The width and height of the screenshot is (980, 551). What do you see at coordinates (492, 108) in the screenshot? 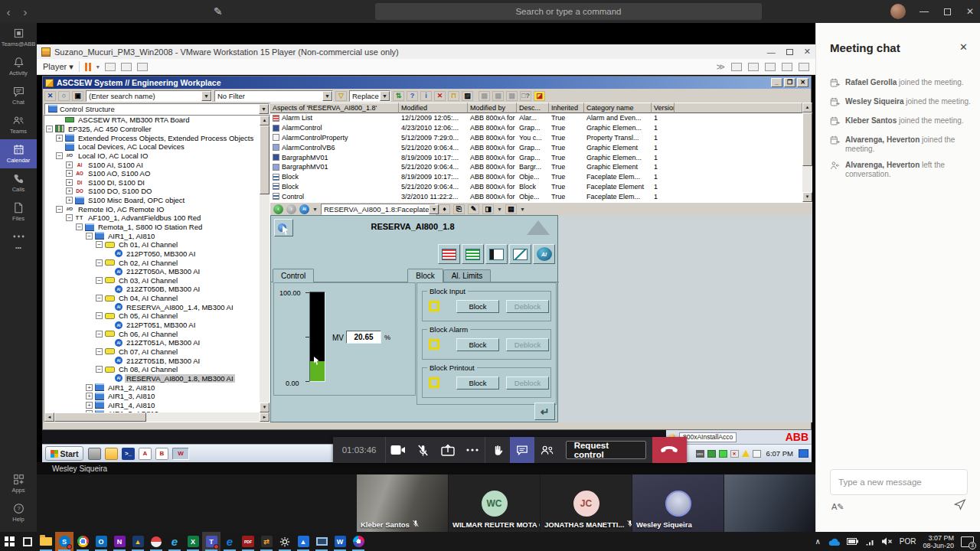
I see `column-header: Modified by` at bounding box center [492, 108].